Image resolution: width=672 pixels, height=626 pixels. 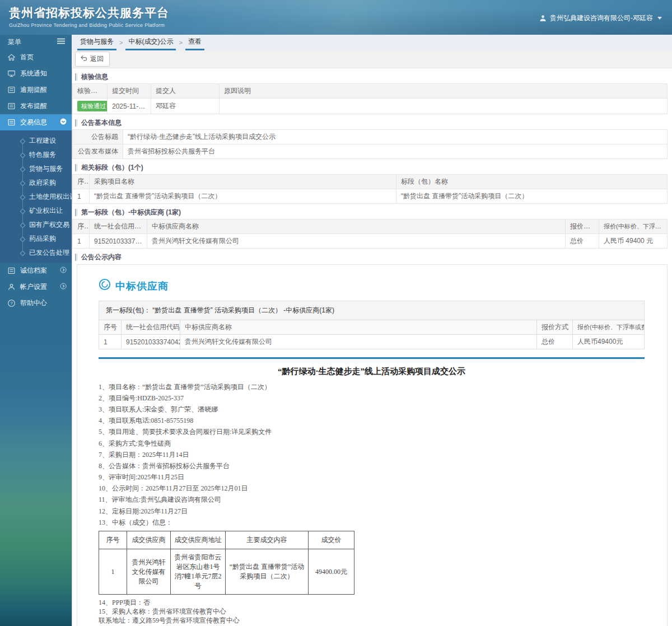 What do you see at coordinates (372, 387) in the screenshot?
I see `doc-line: 1、项目名称：“黔货出盘 直播带货”活动采购项目（二次）` at bounding box center [372, 387].